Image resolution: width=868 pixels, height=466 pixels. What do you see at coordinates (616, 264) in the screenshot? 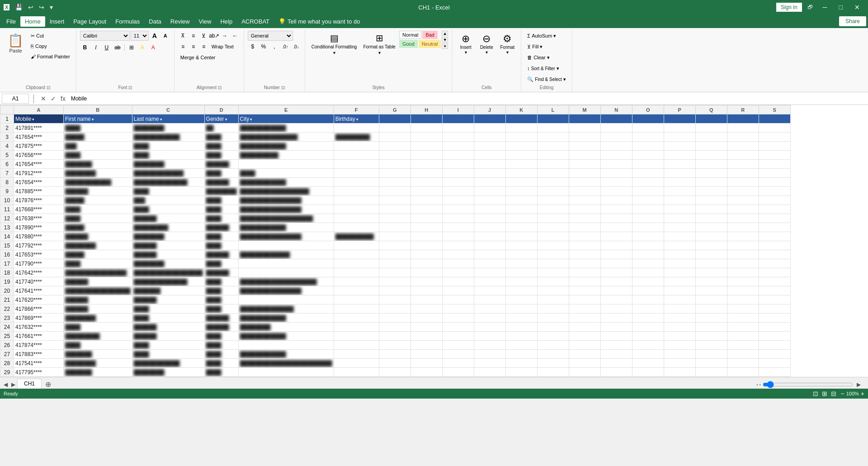
I see `cell-17-N` at bounding box center [616, 264].